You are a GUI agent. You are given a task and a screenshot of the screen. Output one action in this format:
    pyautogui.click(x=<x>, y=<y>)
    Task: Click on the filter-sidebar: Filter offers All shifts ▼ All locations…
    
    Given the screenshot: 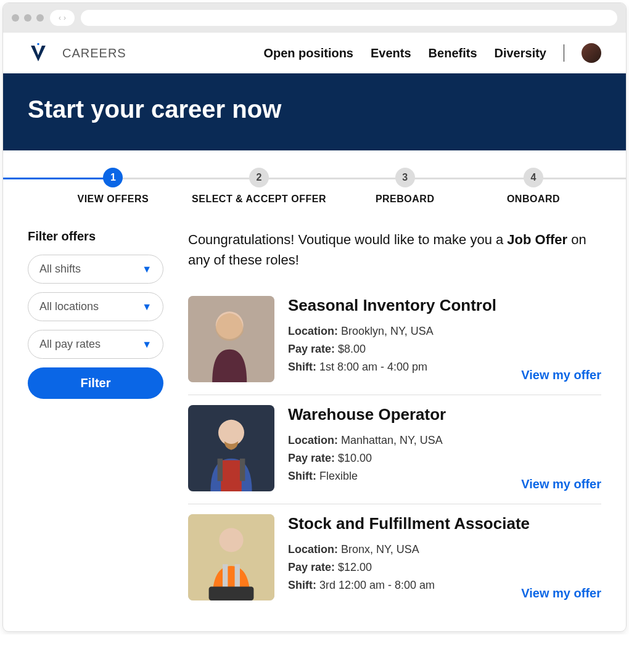 What is the action you would take?
    pyautogui.click(x=96, y=421)
    